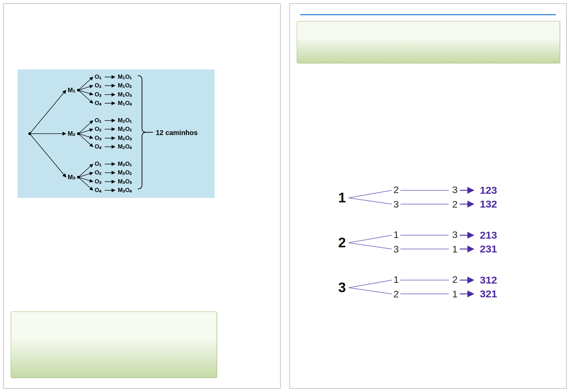  What do you see at coordinates (418, 197) in the screenshot?
I see `perm-group-1: 1 2 3 3 2 123 132` at bounding box center [418, 197].